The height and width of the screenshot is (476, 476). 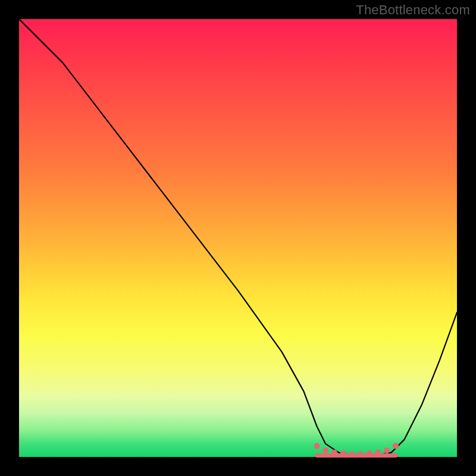 I want to click on watermark-text: TheBottleneck.com, so click(x=413, y=10).